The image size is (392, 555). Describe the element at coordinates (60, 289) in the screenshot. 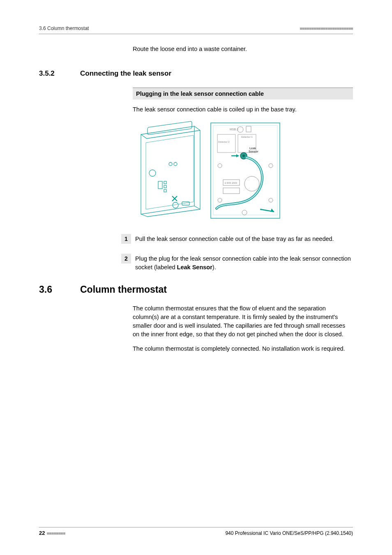

I see `section-number: 3.6` at that location.